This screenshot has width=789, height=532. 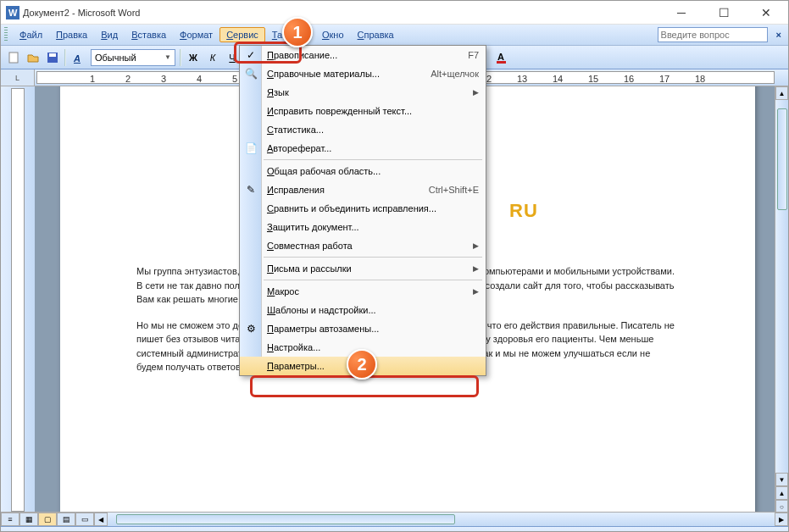 I want to click on view-web-button: ▦, so click(x=29, y=519).